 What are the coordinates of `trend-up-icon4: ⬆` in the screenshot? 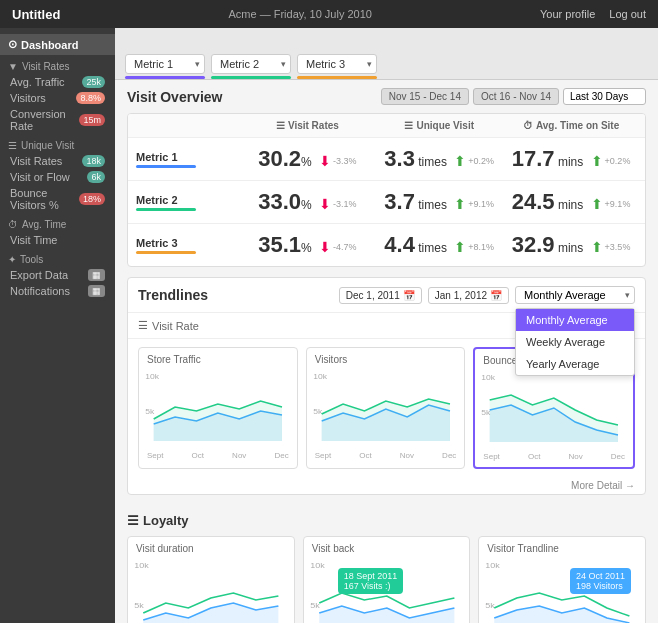 It's located at (597, 204).